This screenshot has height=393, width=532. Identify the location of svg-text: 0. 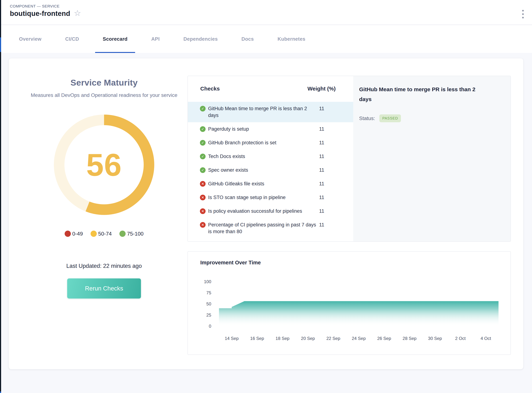
(210, 326).